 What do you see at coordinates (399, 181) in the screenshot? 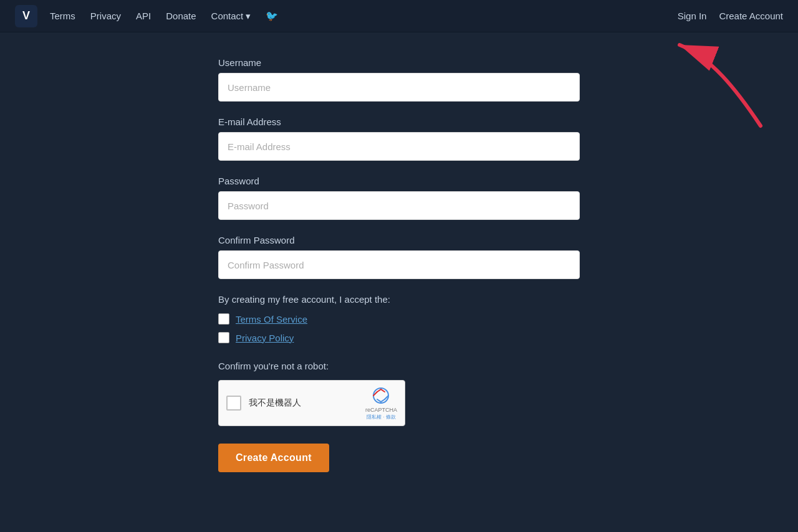
I see `password-label: Password` at bounding box center [399, 181].